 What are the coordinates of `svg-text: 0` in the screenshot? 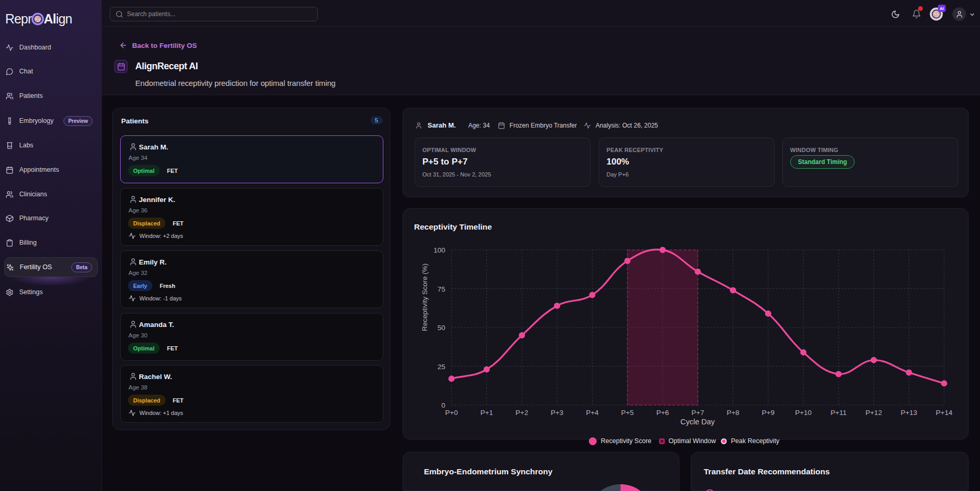 It's located at (443, 405).